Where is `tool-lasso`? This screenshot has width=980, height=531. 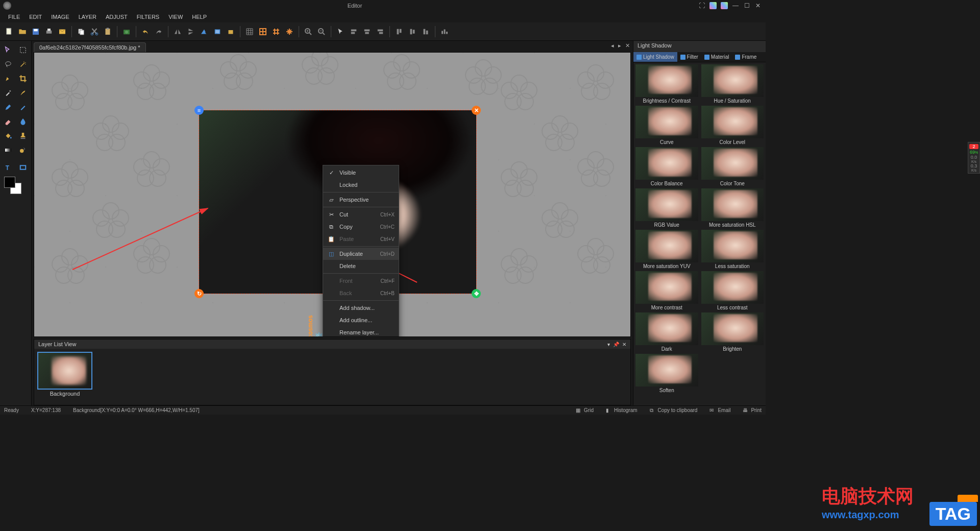 tool-lasso is located at coordinates (8, 64).